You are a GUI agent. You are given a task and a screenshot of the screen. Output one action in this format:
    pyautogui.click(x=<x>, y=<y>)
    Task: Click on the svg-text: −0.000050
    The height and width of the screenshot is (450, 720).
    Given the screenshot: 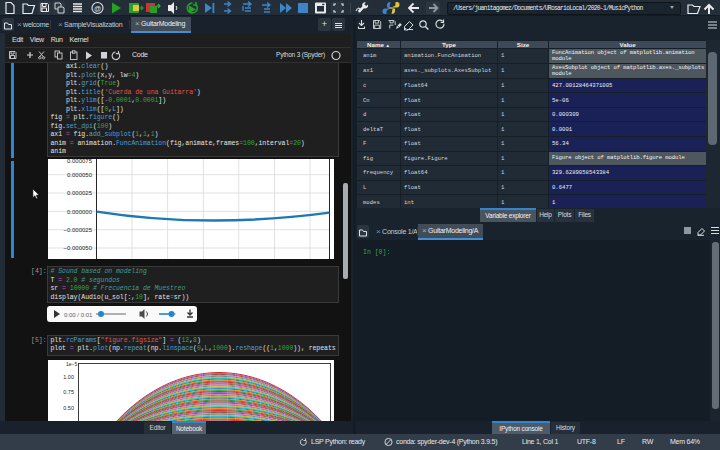 What is the action you would take?
    pyautogui.click(x=78, y=248)
    